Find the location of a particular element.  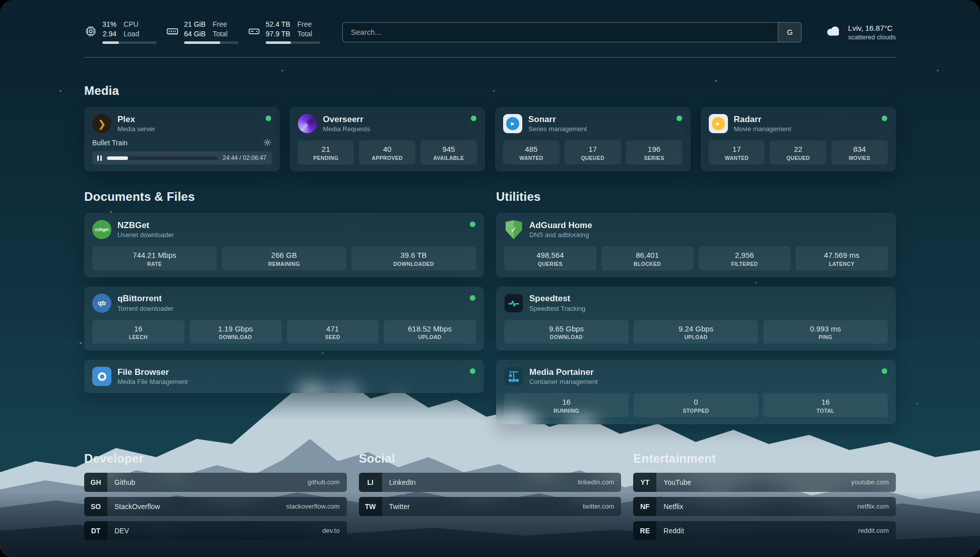

stat-box: 0.993 ms PING is located at coordinates (826, 332).